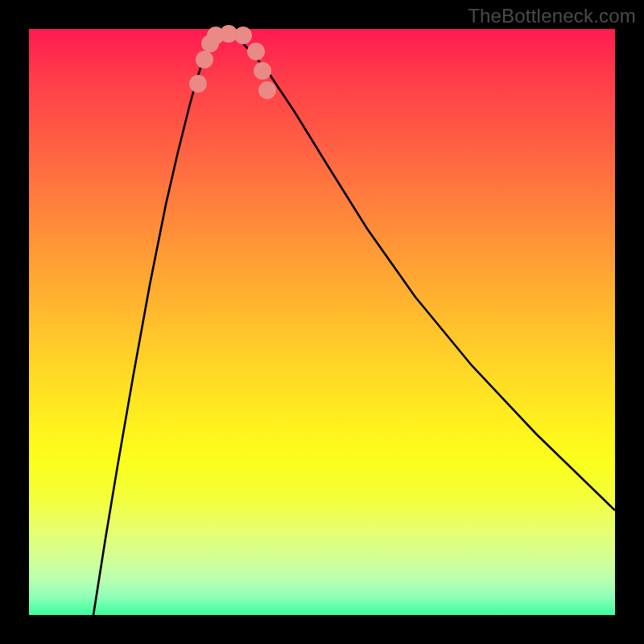 The height and width of the screenshot is (644, 644). I want to click on marker-group, so click(233, 62).